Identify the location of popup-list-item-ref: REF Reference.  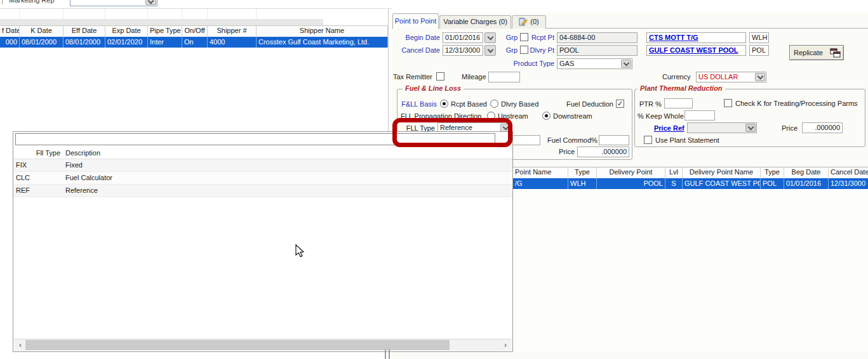
(263, 191).